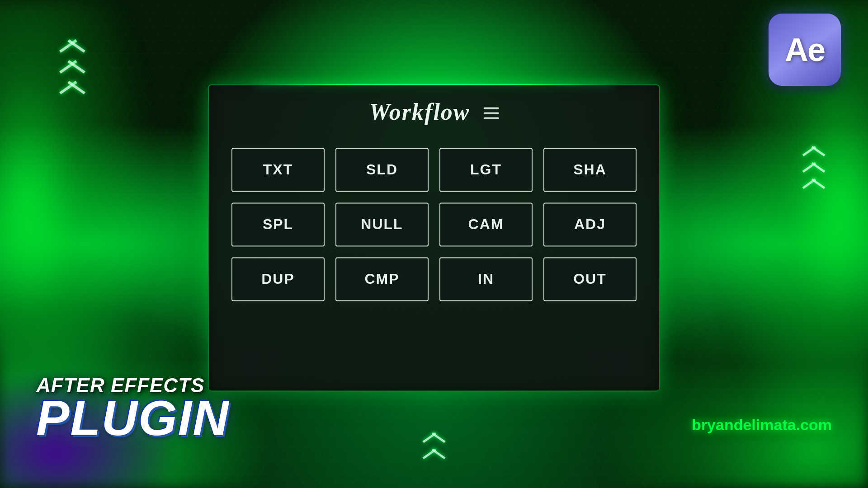 The width and height of the screenshot is (868, 488). Describe the element at coordinates (491, 113) in the screenshot. I see `menu-icon` at that location.